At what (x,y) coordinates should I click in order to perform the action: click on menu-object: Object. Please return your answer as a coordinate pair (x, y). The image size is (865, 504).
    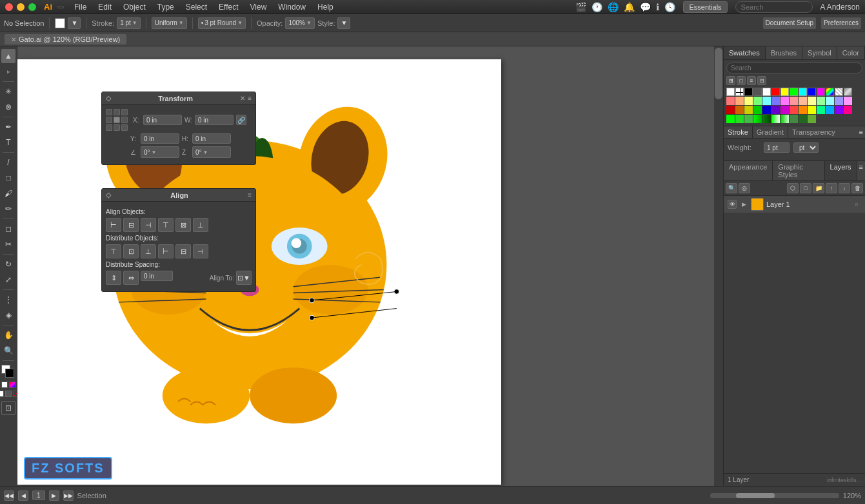
    Looking at the image, I should click on (134, 7).